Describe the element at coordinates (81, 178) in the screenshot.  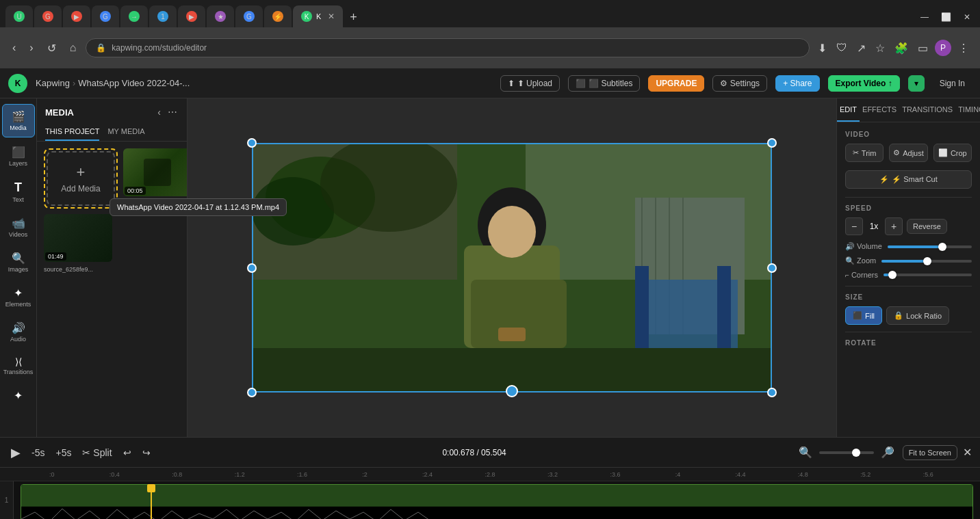
I see `add-media-button: + Add Media` at that location.